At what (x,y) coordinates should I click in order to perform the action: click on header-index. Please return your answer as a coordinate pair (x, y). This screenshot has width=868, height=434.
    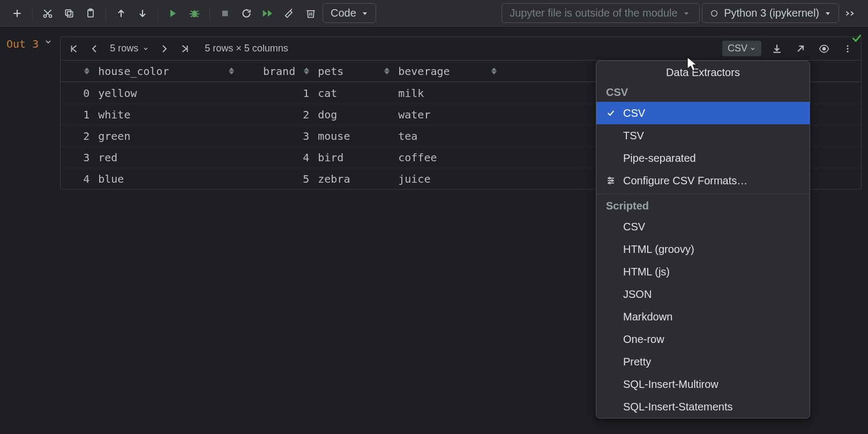
    Looking at the image, I should click on (77, 71).